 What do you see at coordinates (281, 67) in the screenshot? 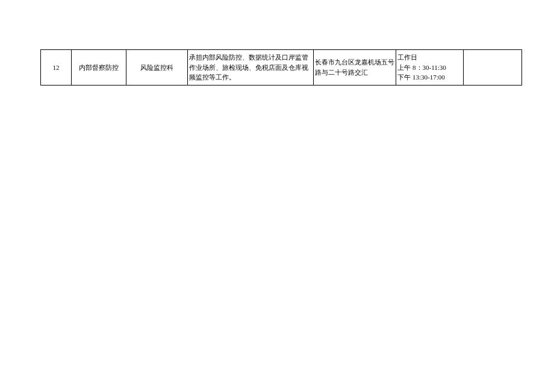
I see `data-table: 12 内部督察防控 风险监控科 承担内部风险防控、数据统计及口岸监管作业场所、旅…` at bounding box center [281, 67].